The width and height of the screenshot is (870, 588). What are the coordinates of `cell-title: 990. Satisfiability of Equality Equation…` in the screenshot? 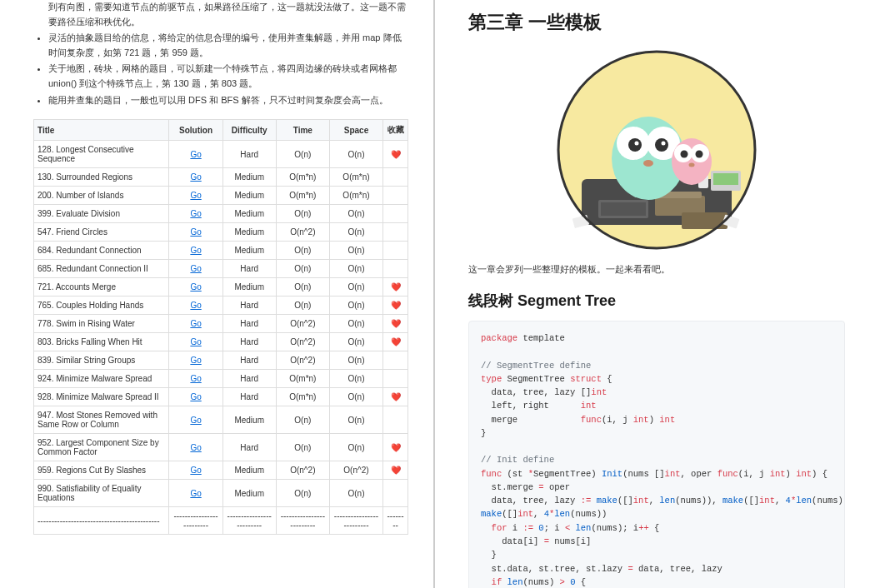 It's located at (102, 493).